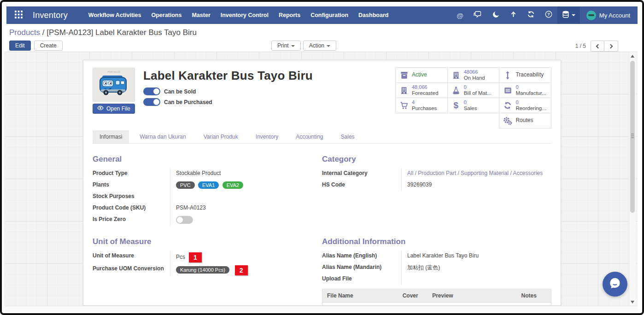 Image resolution: width=644 pixels, height=315 pixels. Describe the element at coordinates (611, 46) in the screenshot. I see `pager-next-button` at that location.